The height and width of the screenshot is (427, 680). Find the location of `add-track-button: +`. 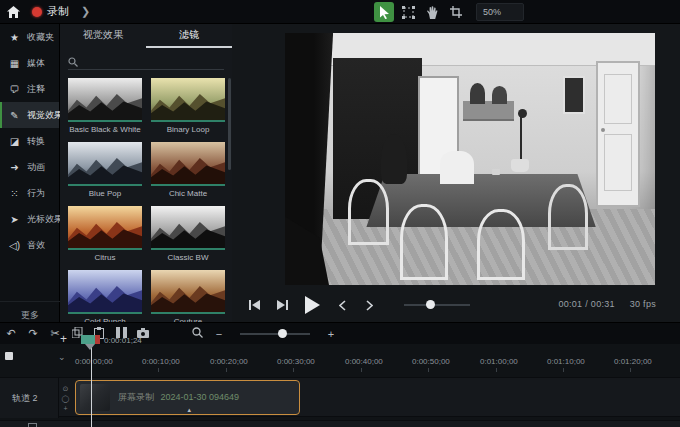

add-track-button: + is located at coordinates (64, 339).